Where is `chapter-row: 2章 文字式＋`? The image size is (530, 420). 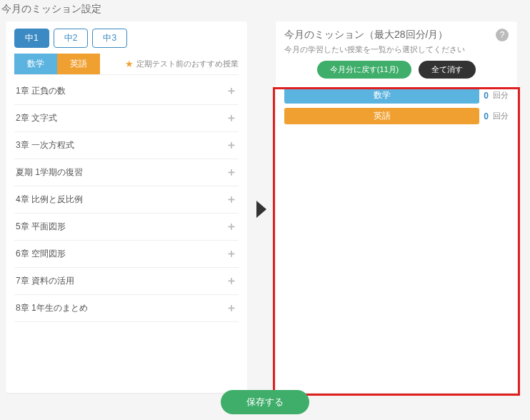 chapter-row: 2章 文字式＋ is located at coordinates (126, 119).